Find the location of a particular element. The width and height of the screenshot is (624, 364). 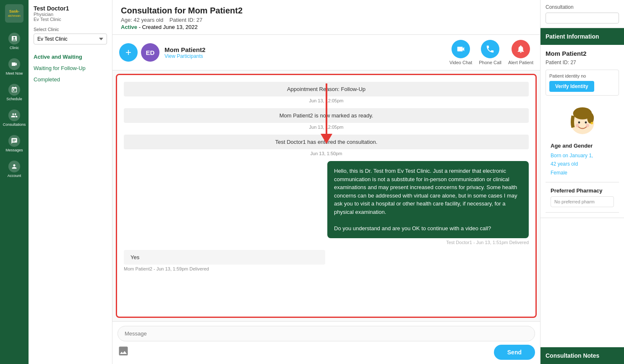

sidebar-item-schedule: Schedule is located at coordinates (14, 92).